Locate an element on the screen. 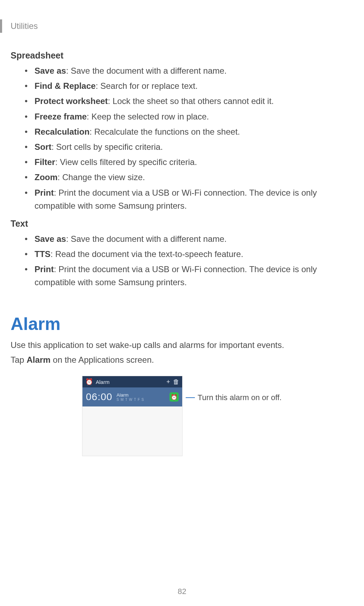  list-item-term: Zoom is located at coordinates (46, 177).